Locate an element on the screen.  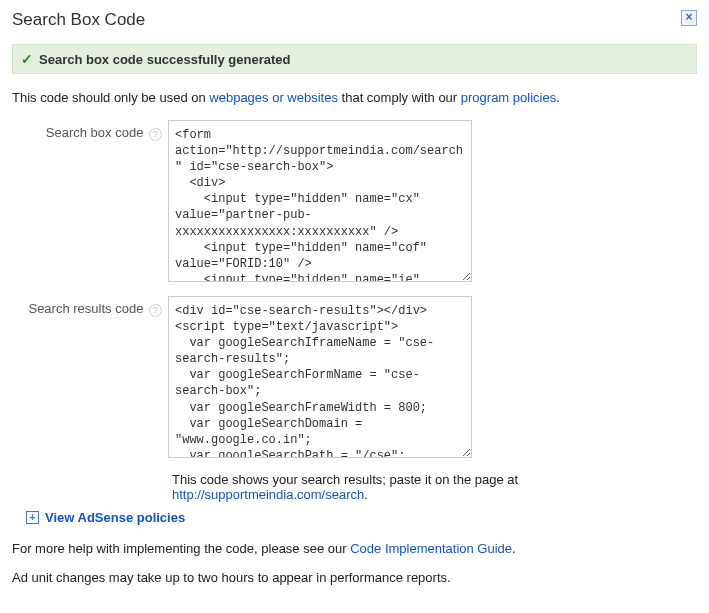
program-policies-link: program policies is located at coordinates (508, 98).